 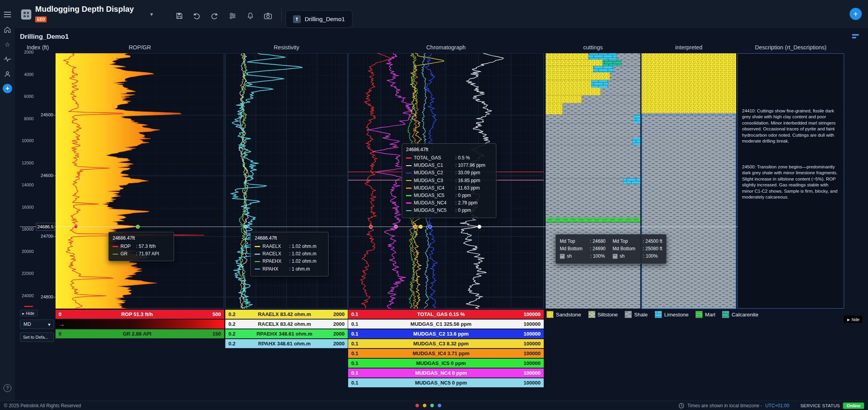 What do you see at coordinates (140, 324) in the screenshot?
I see `scale-fill-indicator: →` at bounding box center [140, 324].